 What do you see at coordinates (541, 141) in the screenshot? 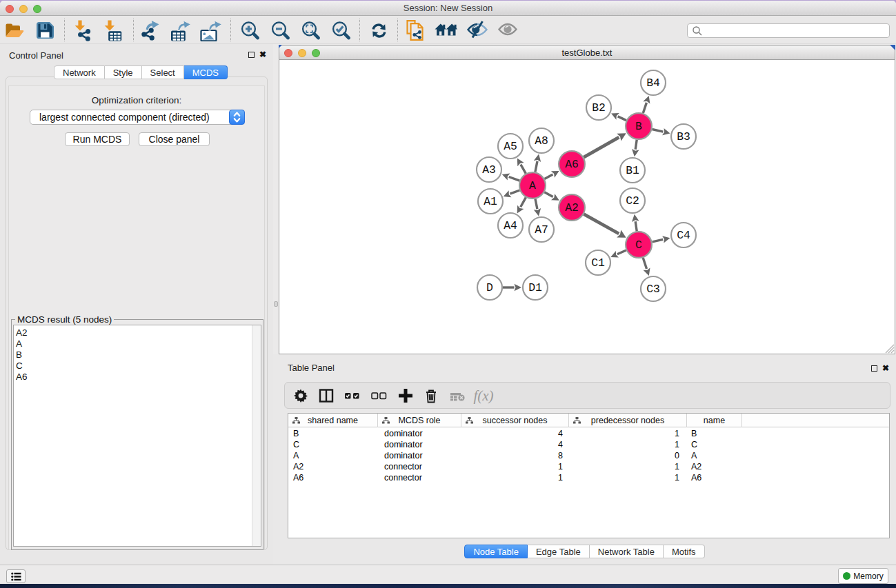
I see `svg-text: A8` at bounding box center [541, 141].